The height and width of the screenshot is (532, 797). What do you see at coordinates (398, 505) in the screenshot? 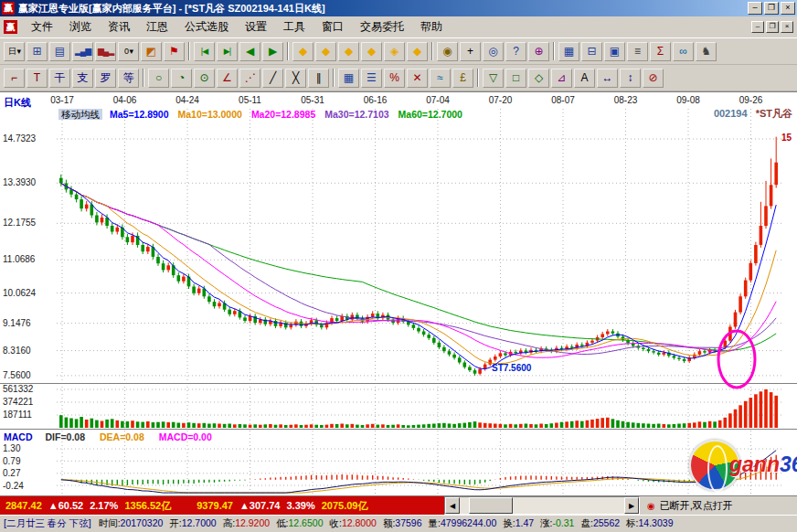
I see `statusbar: 2847.42 ▲60.52 2.17% 1356.52亿 9379.47 ▲3…` at bounding box center [398, 505].